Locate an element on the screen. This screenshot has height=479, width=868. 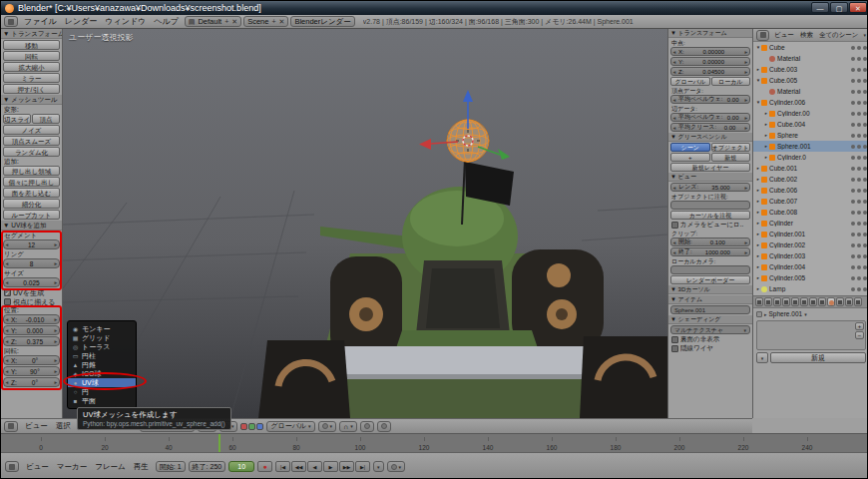
translate-manipulator-toggle is located at coordinates (243, 427).